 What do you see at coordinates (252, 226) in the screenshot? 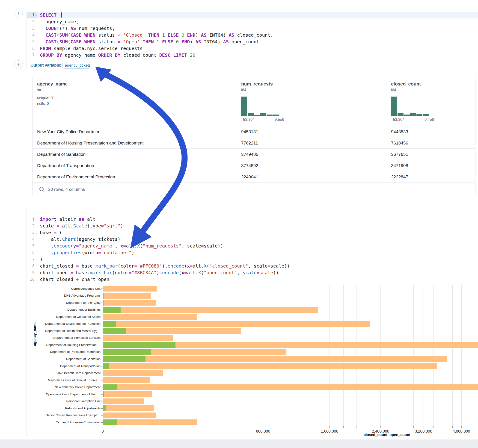
I see `code-line: 2scale = alt.Scale(type="sqrt")` at bounding box center [252, 226].